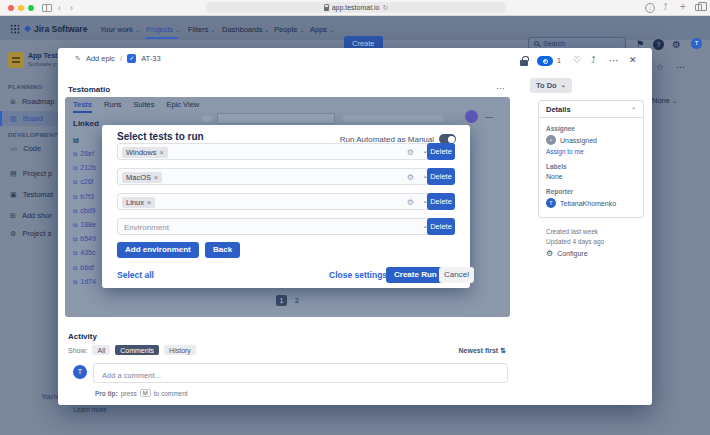 This screenshot has width=710, height=435. What do you see at coordinates (28, 28) in the screenshot?
I see `jira-logo-icon: ◆` at bounding box center [28, 28].